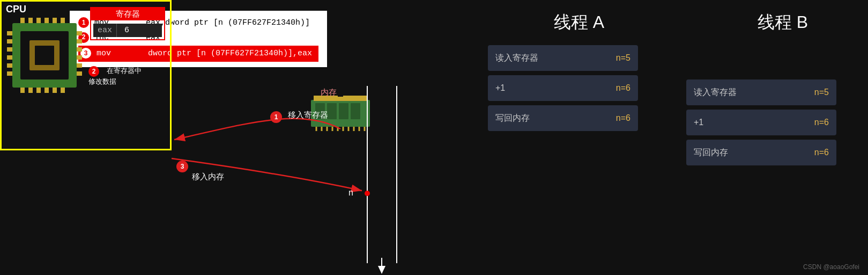 This screenshot has width=868, height=275. Describe the element at coordinates (831, 267) in the screenshot. I see `watermark: CSDN @aoaoGofei` at that location.